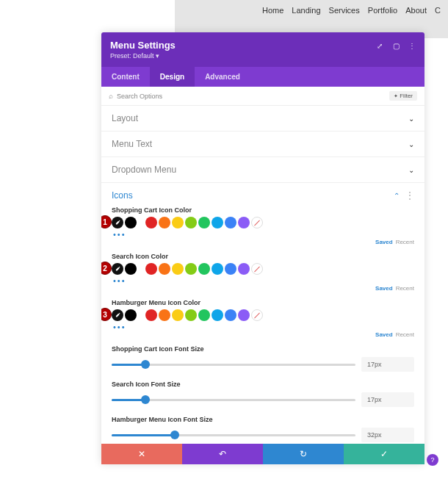 Image resolution: width=448 pixels, height=479 pixels. Describe the element at coordinates (111, 96) in the screenshot. I see `search-icon: ⌕` at that location.